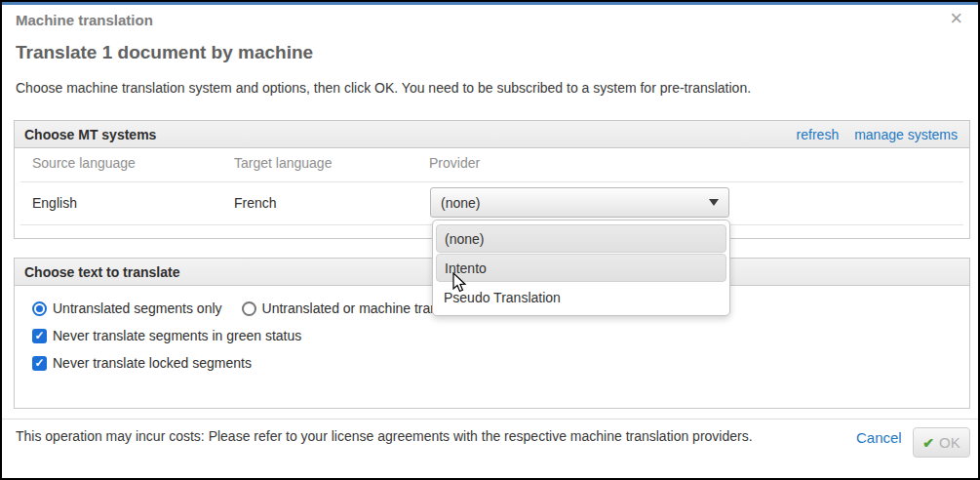  What do you see at coordinates (383, 88) in the screenshot?
I see `dialog-description: Choose machine translation system and op…` at bounding box center [383, 88].